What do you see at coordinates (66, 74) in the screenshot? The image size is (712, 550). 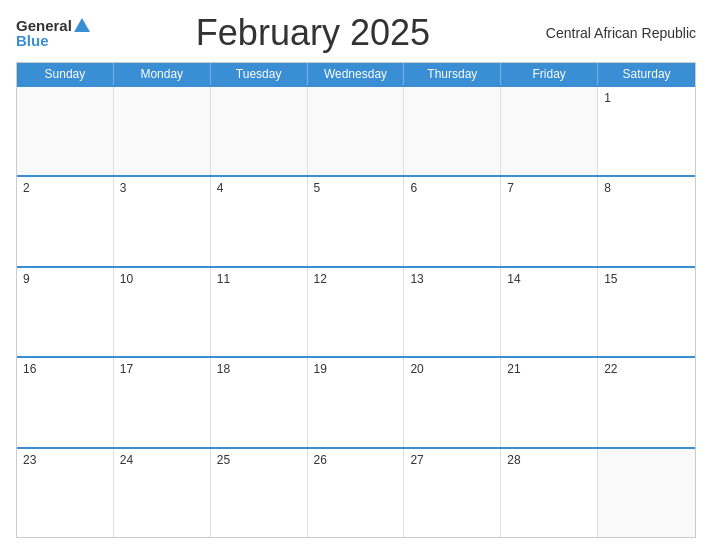 I see `day-header: Sunday` at bounding box center [66, 74].